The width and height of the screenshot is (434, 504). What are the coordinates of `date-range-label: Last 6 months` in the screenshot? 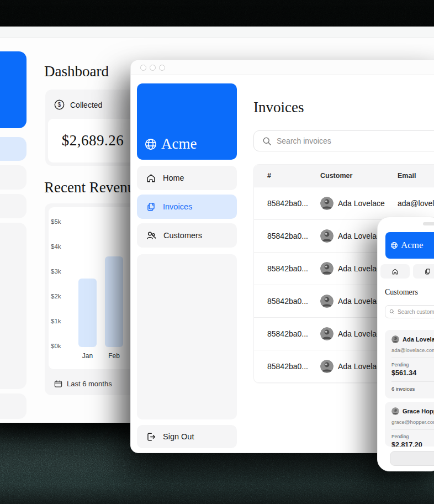 It's located at (89, 384).